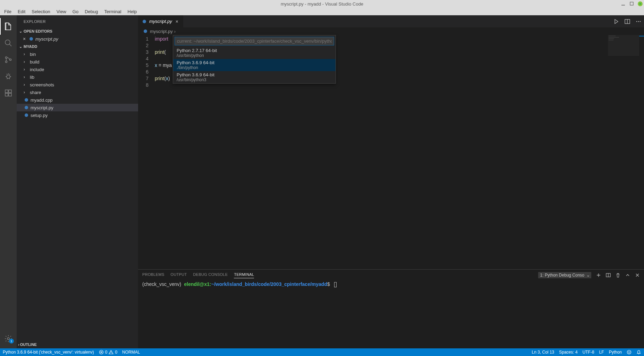 This screenshot has width=644, height=356. Describe the element at coordinates (391, 31) in the screenshot. I see `breadcrumb: myscript.py ›` at that location.